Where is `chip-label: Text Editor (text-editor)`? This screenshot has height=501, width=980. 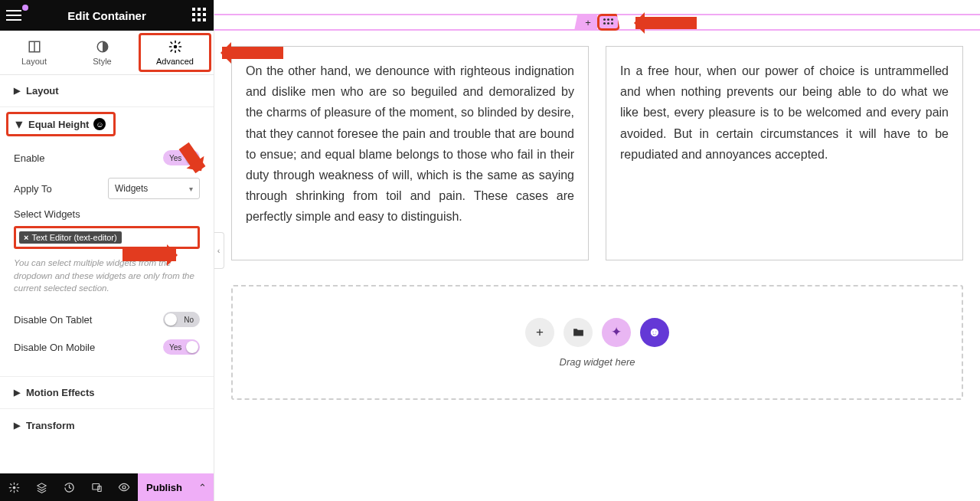
chip-label: Text Editor (text-editor) is located at coordinates (74, 237).